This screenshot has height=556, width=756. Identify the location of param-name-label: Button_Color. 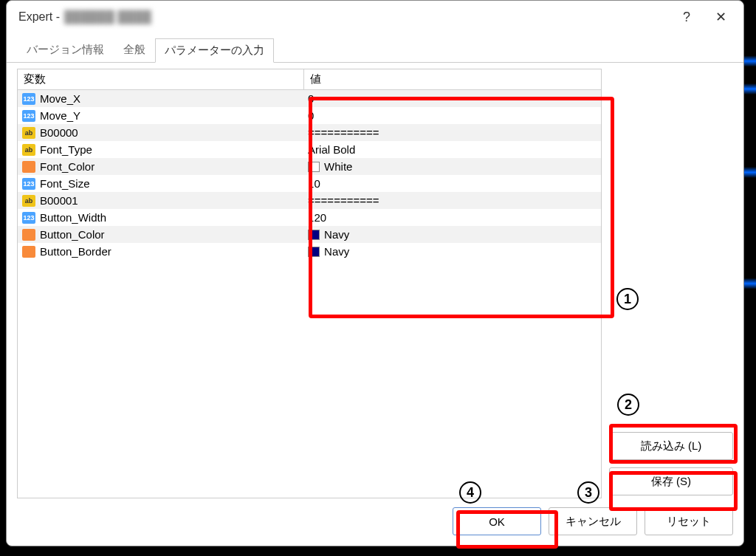
(72, 235).